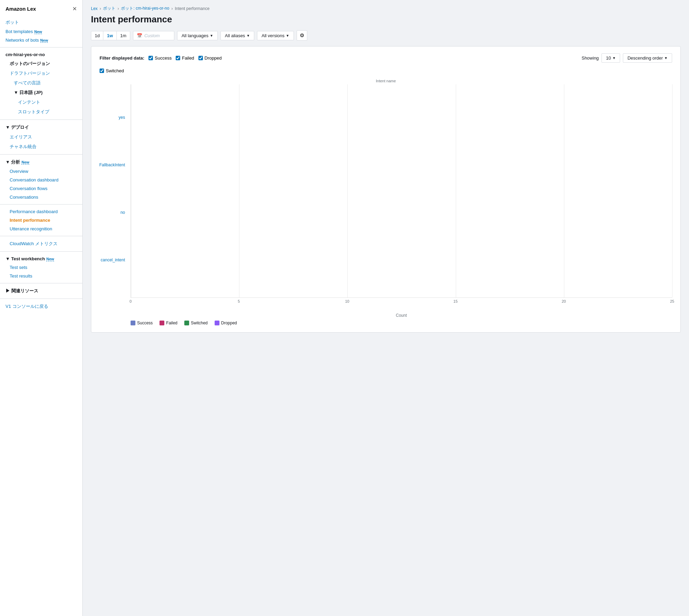  Describe the element at coordinates (110, 36) in the screenshot. I see `time-1w-button: 1w` at that location.